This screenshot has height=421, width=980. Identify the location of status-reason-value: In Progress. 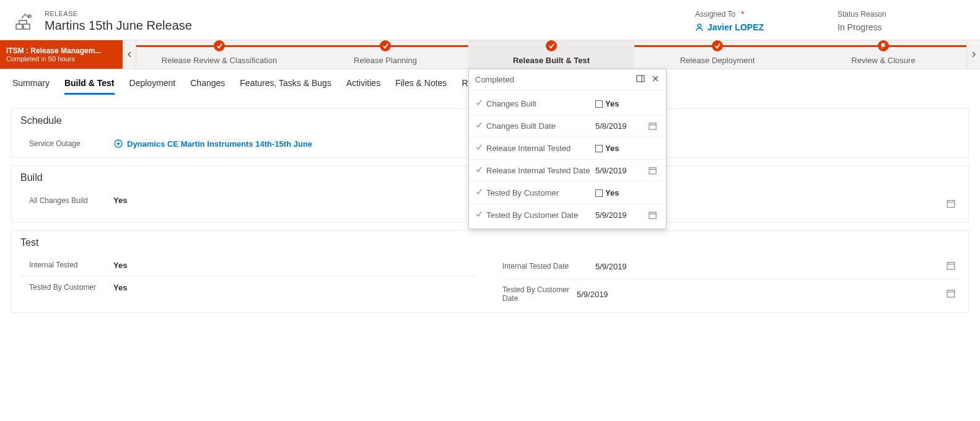
(890, 27).